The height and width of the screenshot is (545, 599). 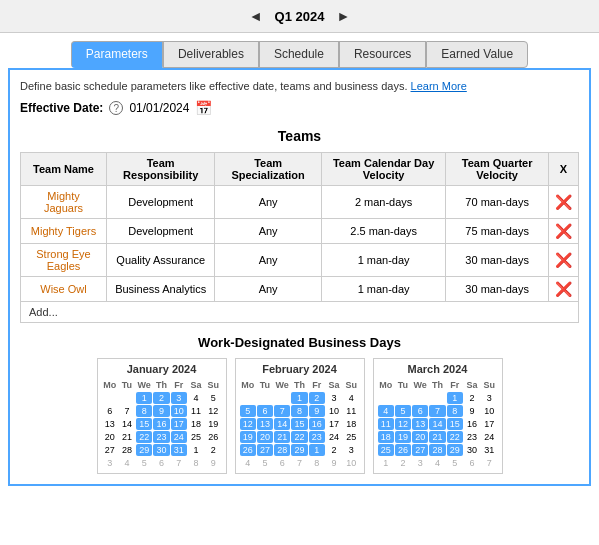 What do you see at coordinates (256, 16) in the screenshot?
I see `prev-period-button: ◄` at bounding box center [256, 16].